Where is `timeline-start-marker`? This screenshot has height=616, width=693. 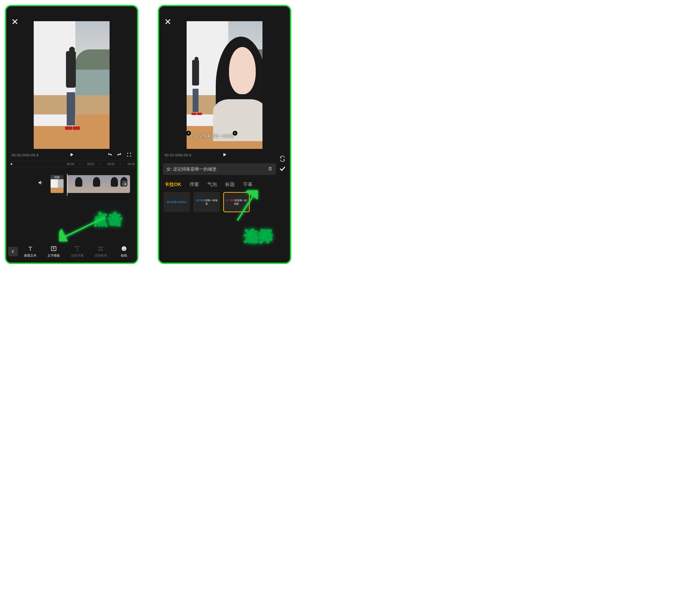 timeline-start-marker is located at coordinates (11, 164).